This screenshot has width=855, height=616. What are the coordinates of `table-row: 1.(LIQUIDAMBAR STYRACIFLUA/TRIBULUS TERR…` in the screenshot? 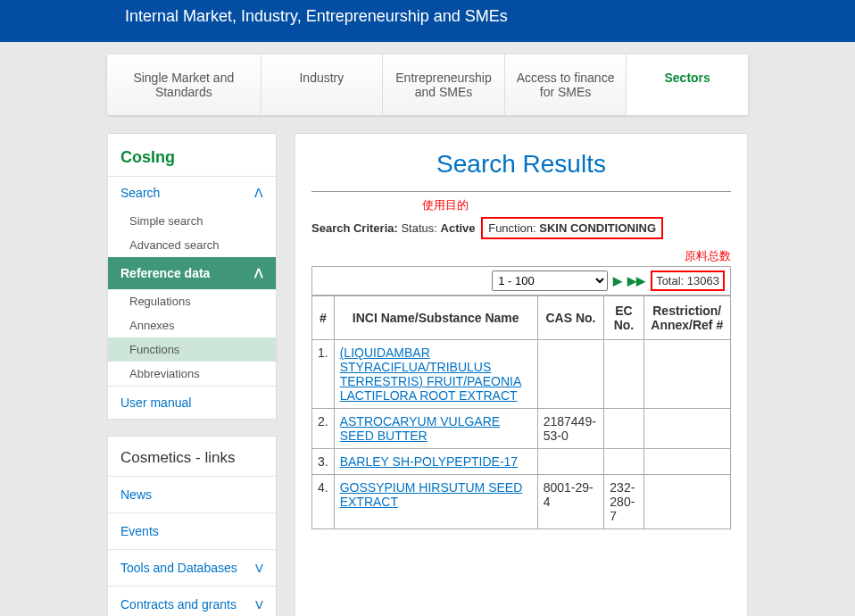 It's located at (521, 375).